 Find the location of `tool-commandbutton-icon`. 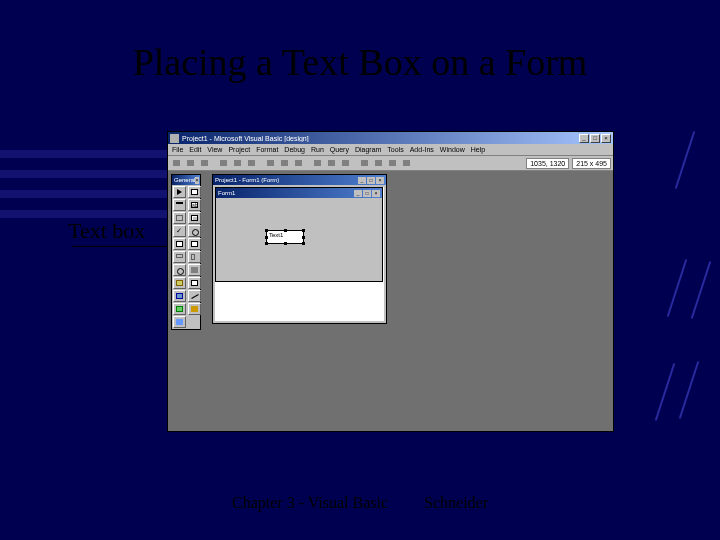

tool-commandbutton-icon is located at coordinates (194, 218).